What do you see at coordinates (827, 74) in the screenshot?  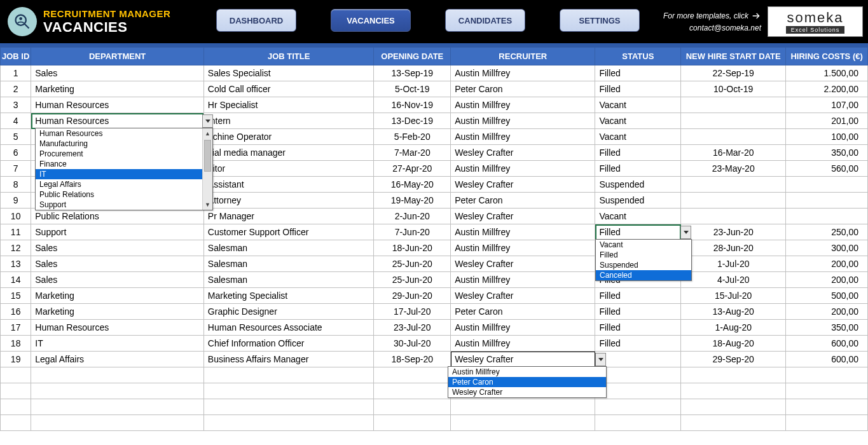 I see `cell-cost: 1.500,00` at bounding box center [827, 74].